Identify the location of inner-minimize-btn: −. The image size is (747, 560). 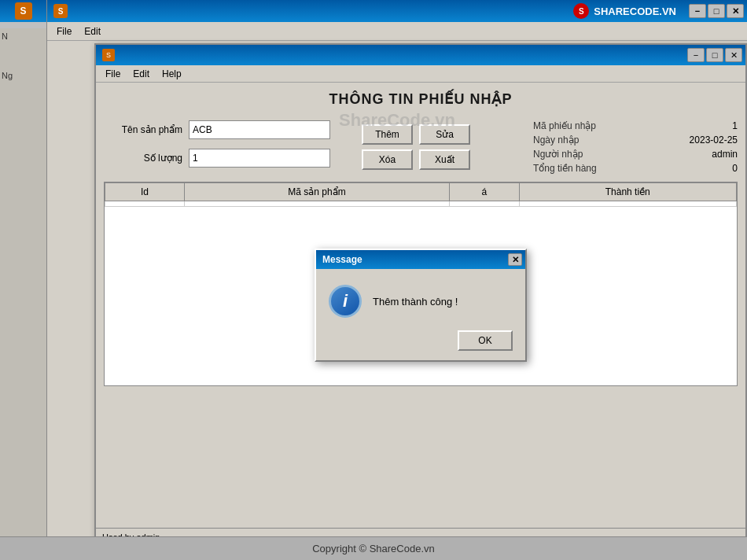
(696, 55).